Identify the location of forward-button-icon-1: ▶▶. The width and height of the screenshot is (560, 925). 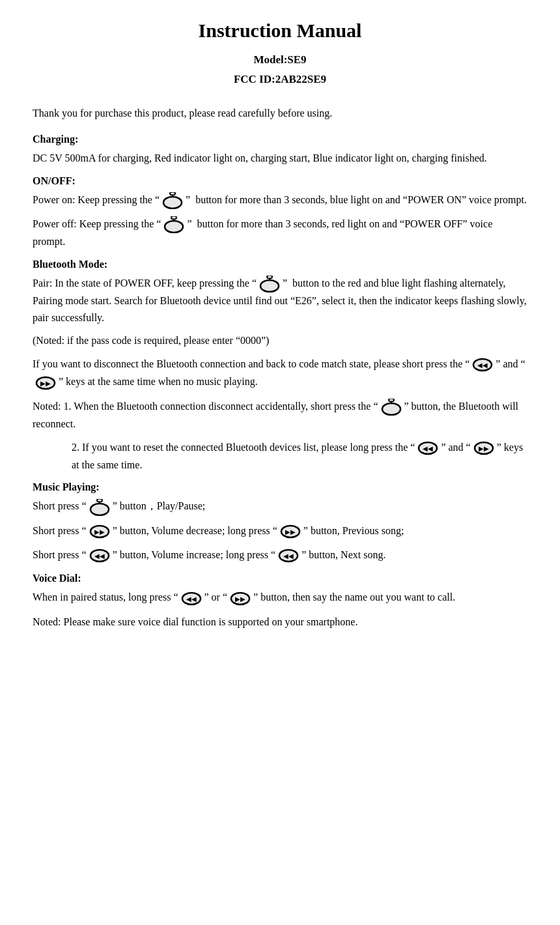
(46, 383).